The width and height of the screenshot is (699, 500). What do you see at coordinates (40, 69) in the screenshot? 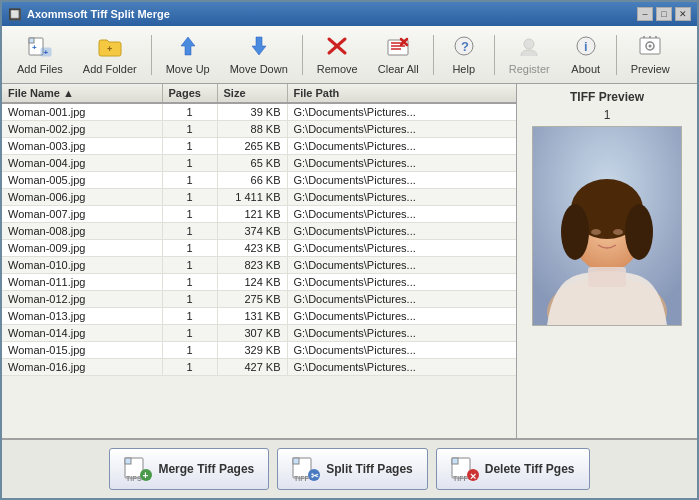
I see `add-files-label: Add Files` at bounding box center [40, 69].